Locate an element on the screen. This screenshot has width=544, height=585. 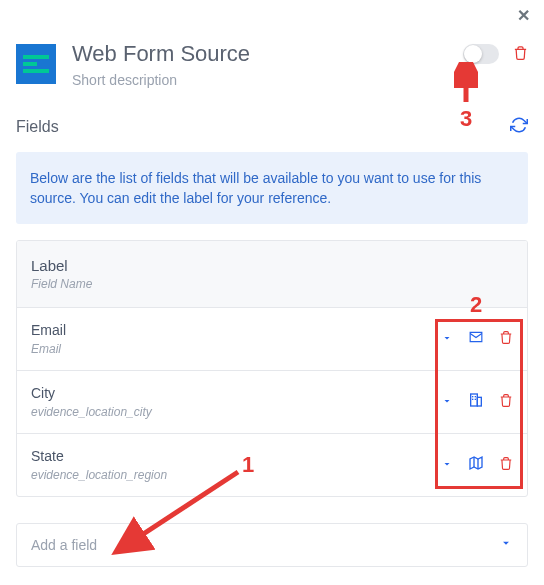
refresh-icon is located at coordinates (519, 127).